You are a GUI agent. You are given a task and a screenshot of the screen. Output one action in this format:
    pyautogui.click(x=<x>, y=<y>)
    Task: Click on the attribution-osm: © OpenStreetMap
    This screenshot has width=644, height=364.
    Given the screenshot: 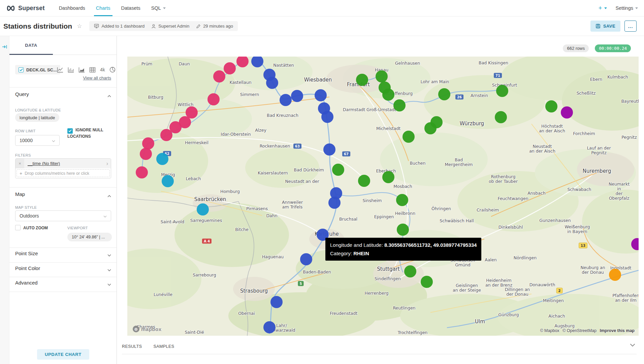 What is the action you would take?
    pyautogui.click(x=579, y=331)
    